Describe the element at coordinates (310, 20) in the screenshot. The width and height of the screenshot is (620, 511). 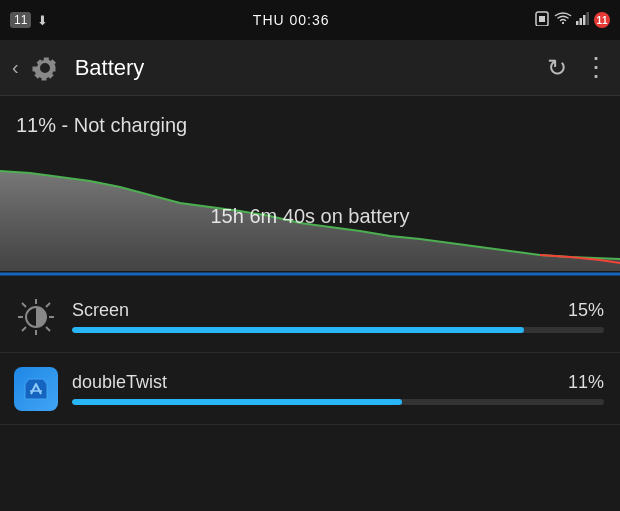
I see `status-bar: 11 ⬇ THU 00:36 11` at that location.